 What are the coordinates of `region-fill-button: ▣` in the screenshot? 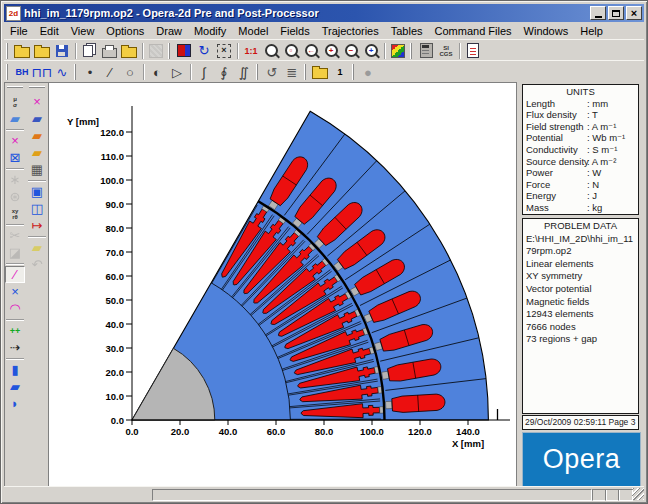 It's located at (37, 192).